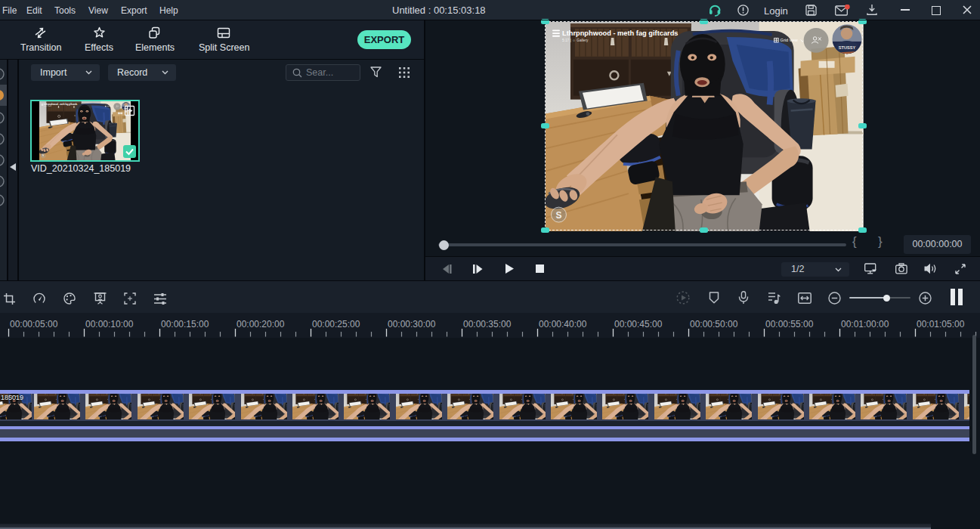  Describe the element at coordinates (34, 324) in the screenshot. I see `svg-text: 00:00:05:00` at that location.